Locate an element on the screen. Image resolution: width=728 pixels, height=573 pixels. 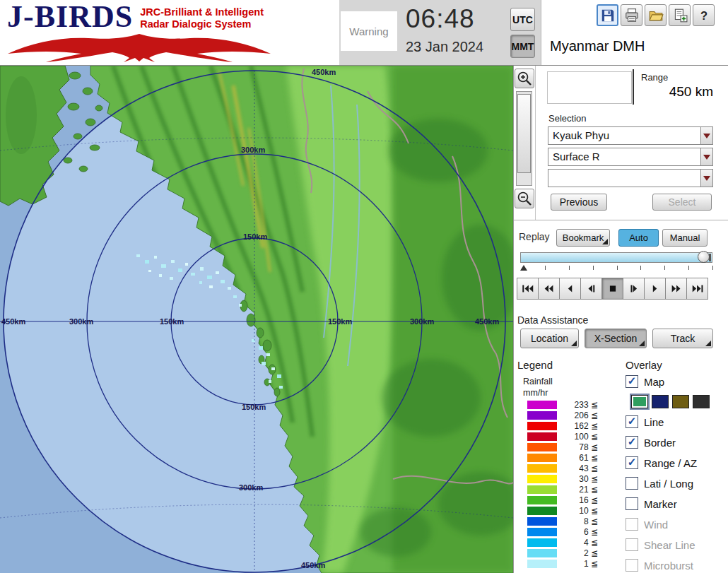
map-color-swatches is located at coordinates (680, 401).